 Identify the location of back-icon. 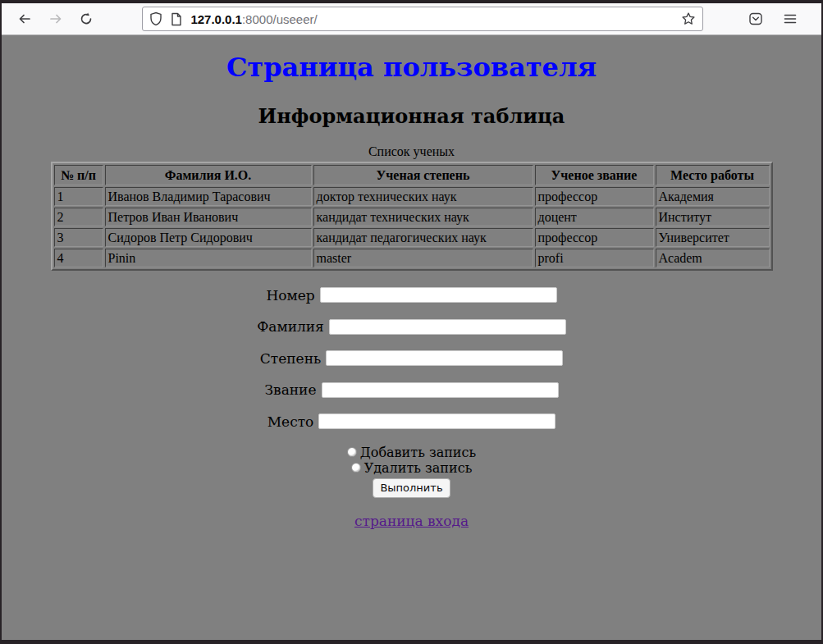
(25, 19).